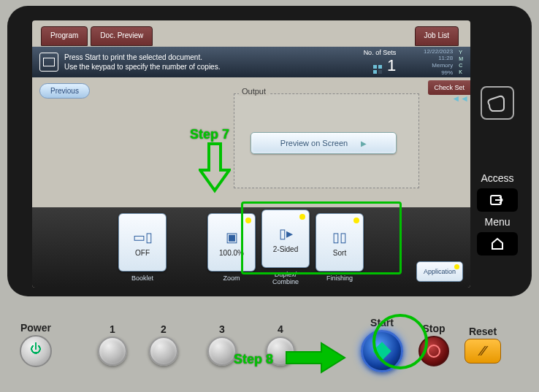  What do you see at coordinates (457, 267) in the screenshot?
I see `indicator-dot` at bounding box center [457, 267].